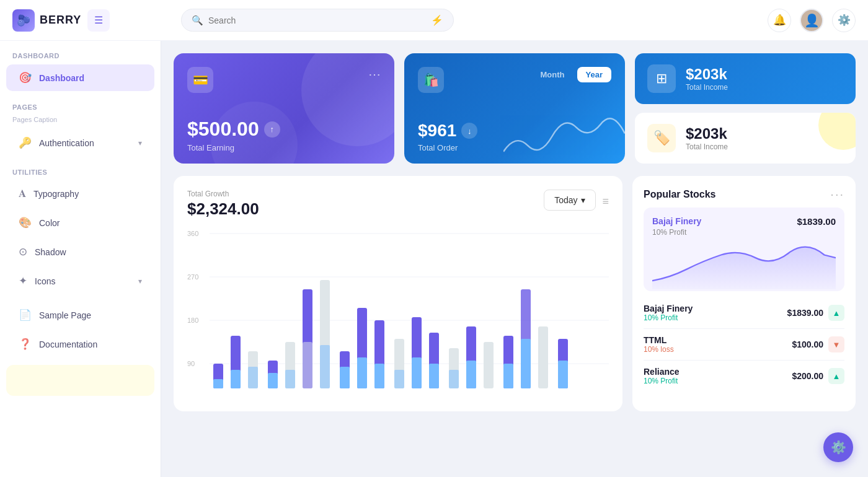 The height and width of the screenshot is (477, 868). Describe the element at coordinates (662, 138) in the screenshot. I see `cashier-icon: 🏷️` at that location.